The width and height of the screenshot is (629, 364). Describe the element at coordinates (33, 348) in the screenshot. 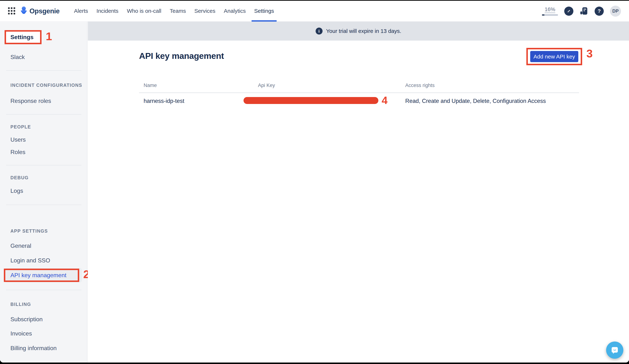

I see `sidebar-item-billing-information: Billing information` at that location.